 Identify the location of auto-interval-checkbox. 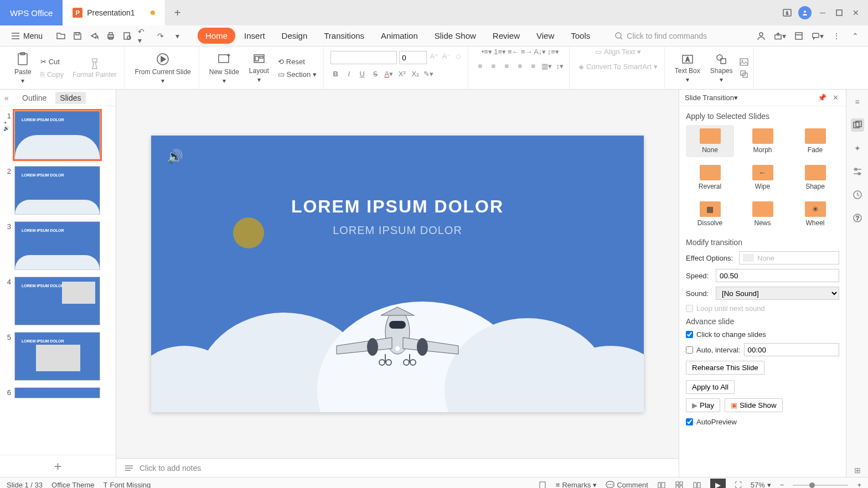
(690, 350).